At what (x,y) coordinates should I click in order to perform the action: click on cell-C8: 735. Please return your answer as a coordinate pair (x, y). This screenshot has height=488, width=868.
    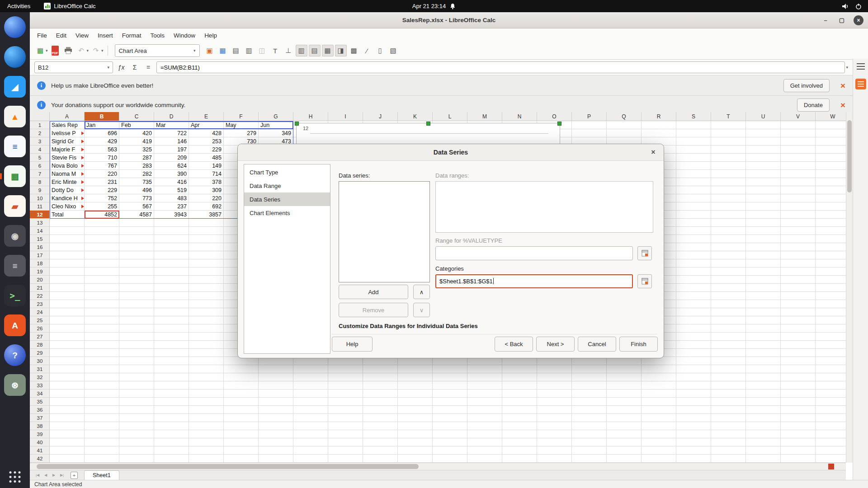
    Looking at the image, I should click on (137, 182).